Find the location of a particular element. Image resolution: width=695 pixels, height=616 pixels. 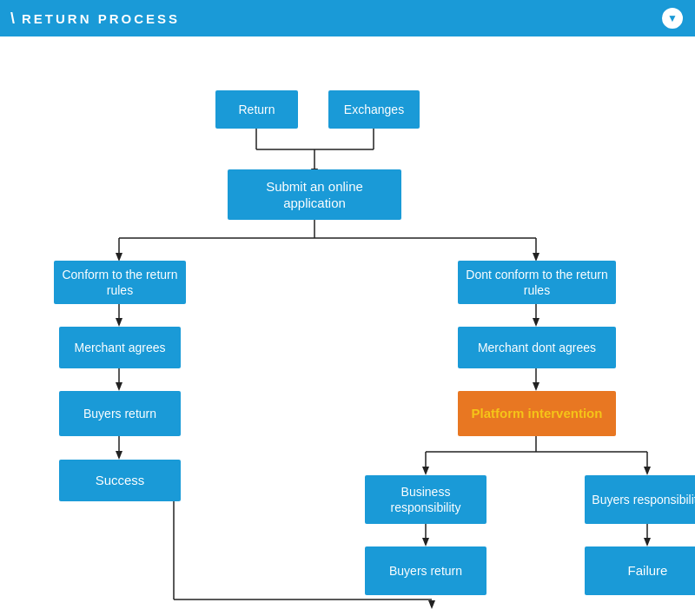

return-box: Return is located at coordinates (257, 109).